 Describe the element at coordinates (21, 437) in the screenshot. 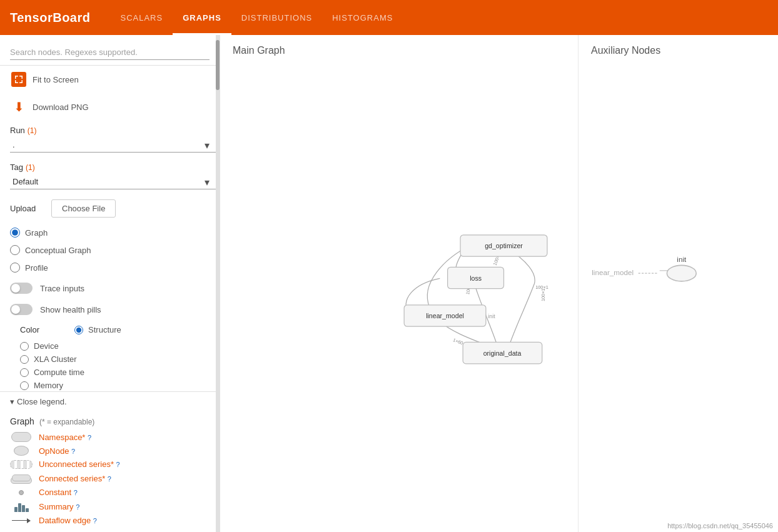

I see `namespace-shape-icon` at that location.